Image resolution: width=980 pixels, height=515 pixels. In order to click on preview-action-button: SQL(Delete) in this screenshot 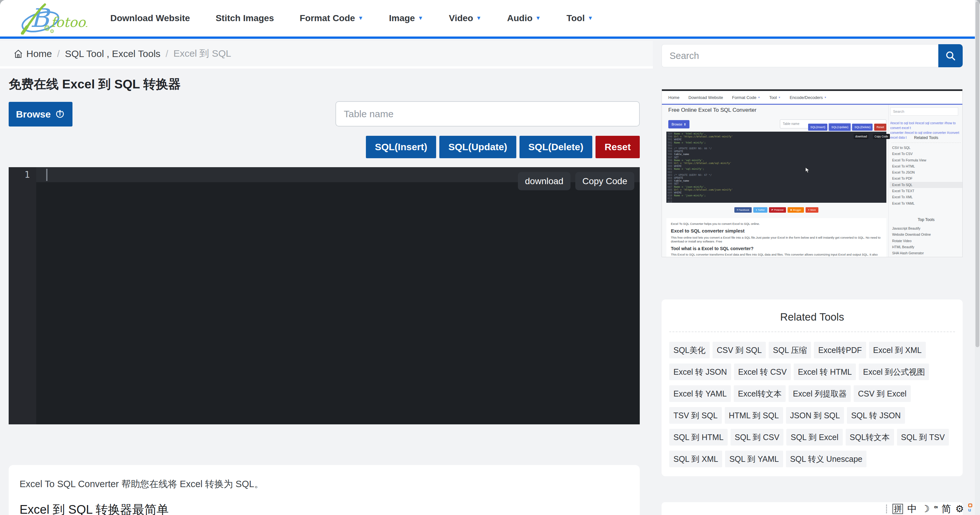, I will do `click(862, 127)`.